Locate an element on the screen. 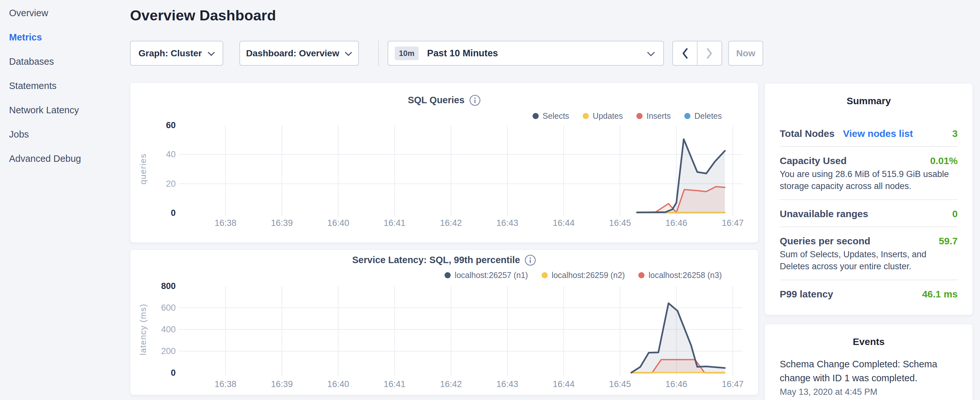  page-title: Overview Dashboard is located at coordinates (203, 16).